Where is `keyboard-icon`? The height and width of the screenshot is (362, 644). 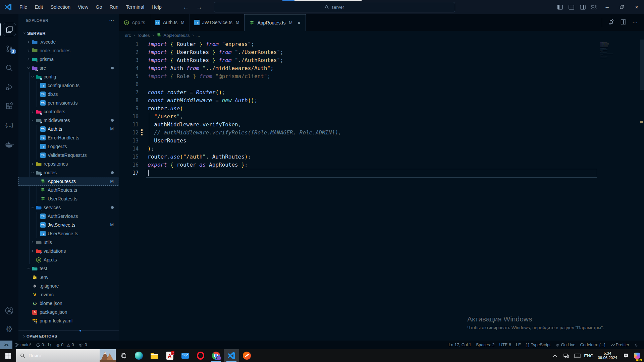 keyboard-icon is located at coordinates (577, 356).